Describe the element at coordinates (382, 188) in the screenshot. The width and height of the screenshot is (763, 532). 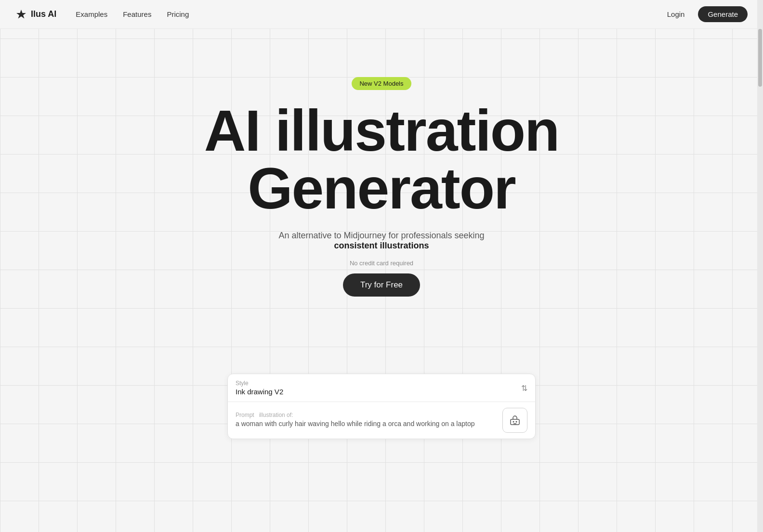
I see `hero-title-line2: Generator` at that location.